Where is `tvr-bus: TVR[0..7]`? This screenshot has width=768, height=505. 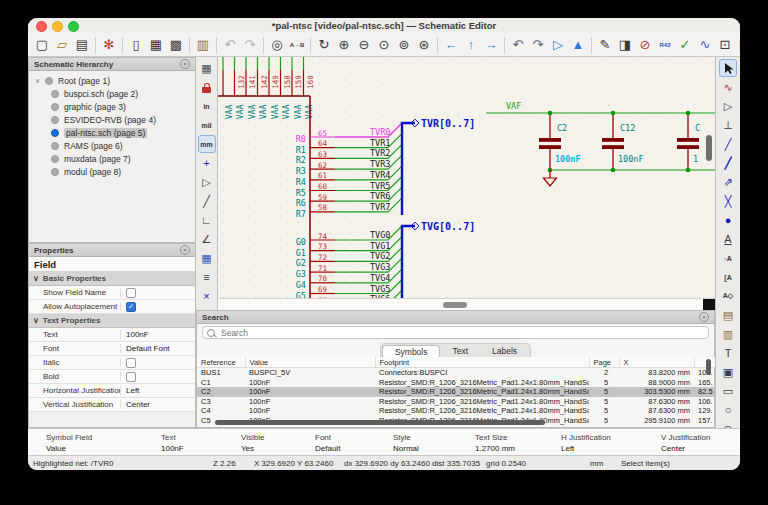
tvr-bus: TVR[0..7] is located at coordinates (438, 167).